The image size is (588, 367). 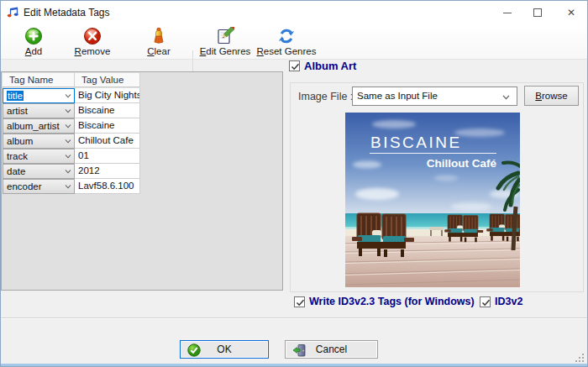 I want to click on reset-genres-button: Reset Genres, so click(x=286, y=42).